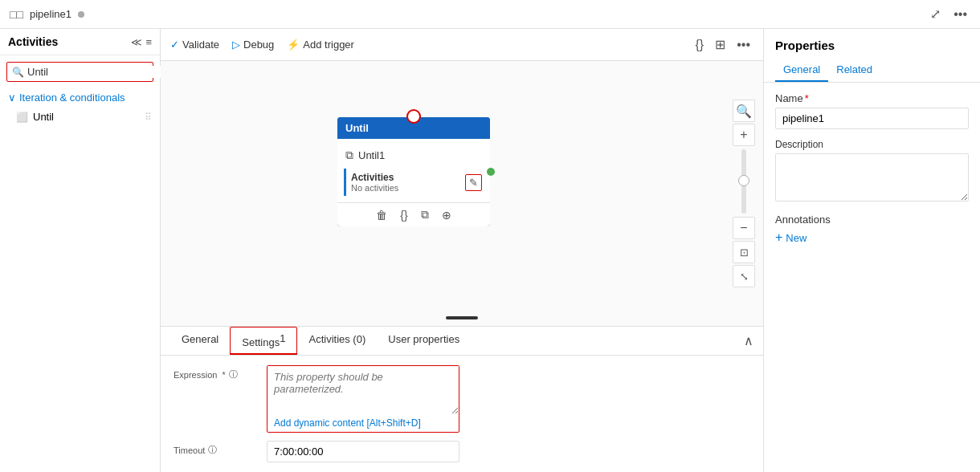 Image resolution: width=980 pixels, height=472 pixels. Describe the element at coordinates (374, 177) in the screenshot. I see `activities-inner-label: Activities` at that location.